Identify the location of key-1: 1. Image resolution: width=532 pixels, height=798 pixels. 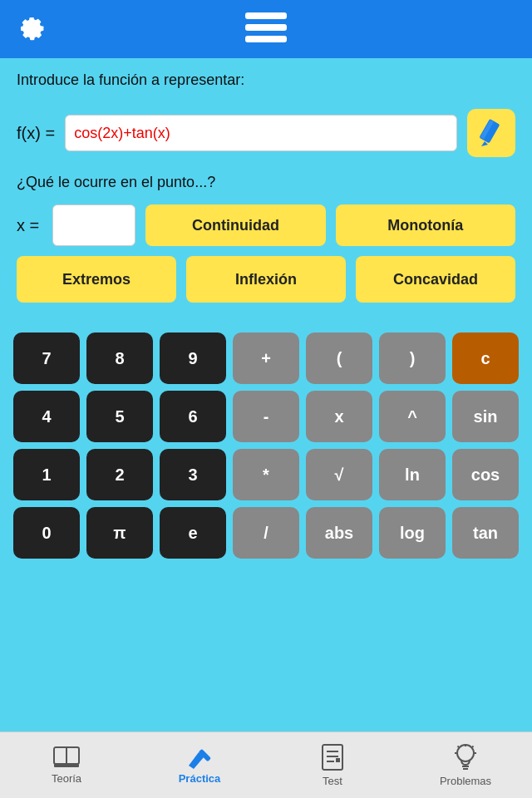
(47, 475).